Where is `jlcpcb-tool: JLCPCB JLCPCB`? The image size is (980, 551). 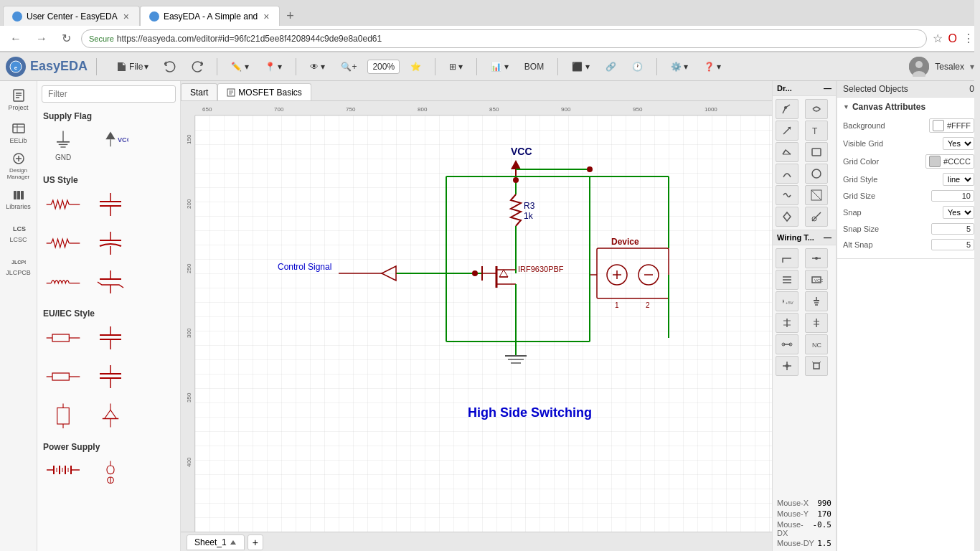
jlcpcb-tool: JLCPCB JLCPCB is located at coordinates (19, 265).